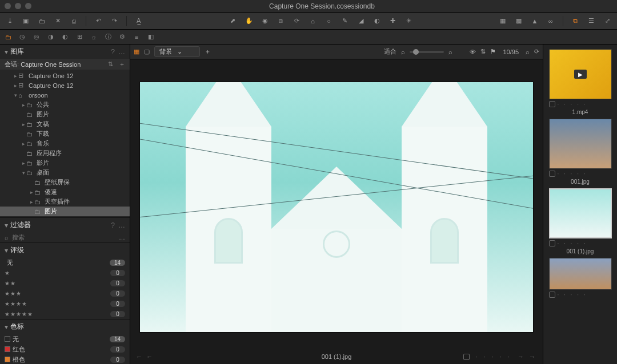 The image size is (617, 364). What do you see at coordinates (281, 21) in the screenshot?
I see `crop-tool-icon: ⧈` at bounding box center [281, 21].